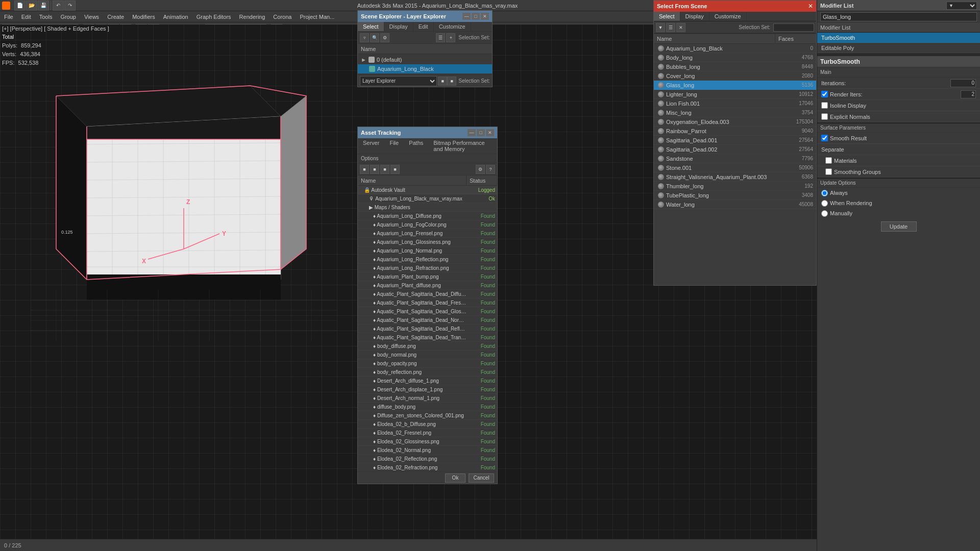  I want to click on menu-project: Project Man..., so click(317, 17).